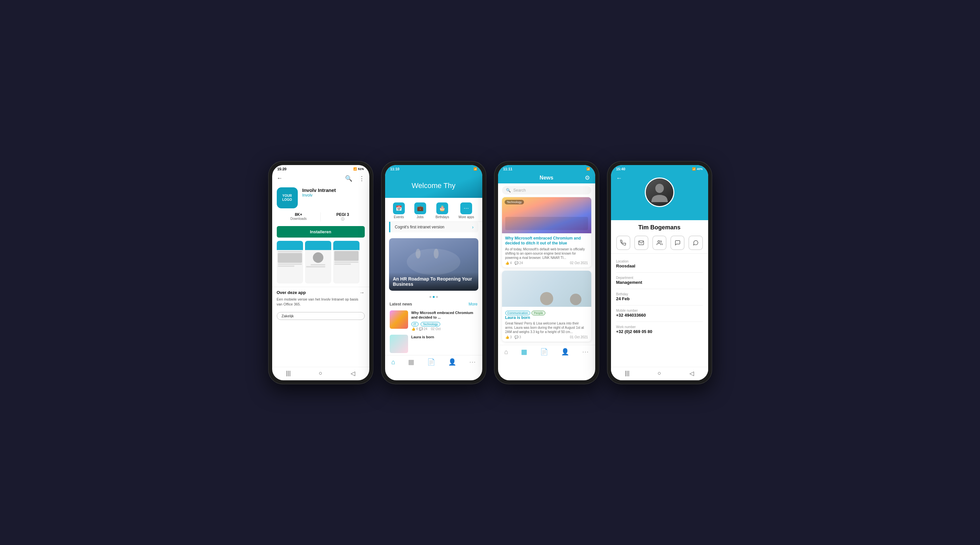 The width and height of the screenshot is (980, 545). Describe the element at coordinates (434, 344) in the screenshot. I see `news-preview-2: Laura is born` at that location.